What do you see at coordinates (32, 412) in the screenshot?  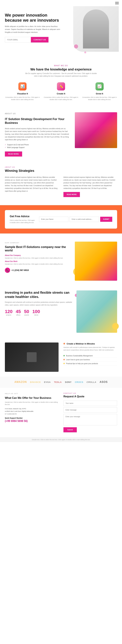 I see `footer-address: ● 46 Street, Network City, NYPO ● Which …` at bounding box center [32, 412].